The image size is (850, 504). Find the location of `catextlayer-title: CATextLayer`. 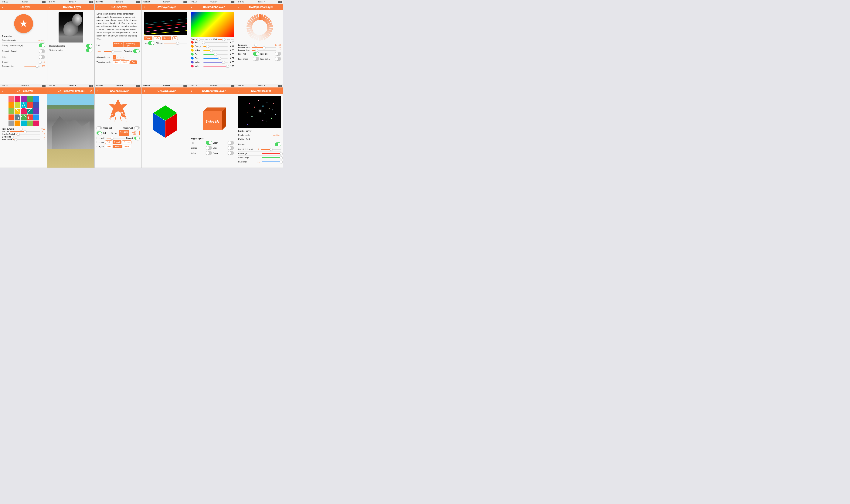

catextlayer-title: CATextLayer is located at coordinates (120, 7).